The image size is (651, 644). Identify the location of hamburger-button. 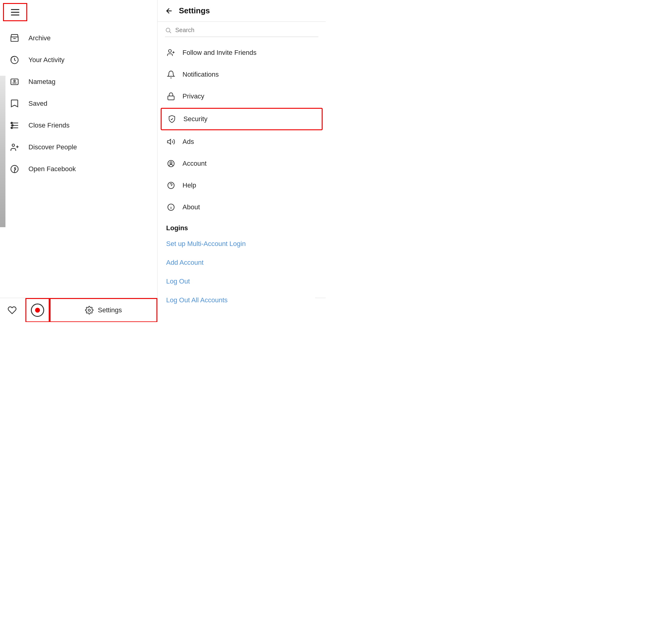
(15, 12).